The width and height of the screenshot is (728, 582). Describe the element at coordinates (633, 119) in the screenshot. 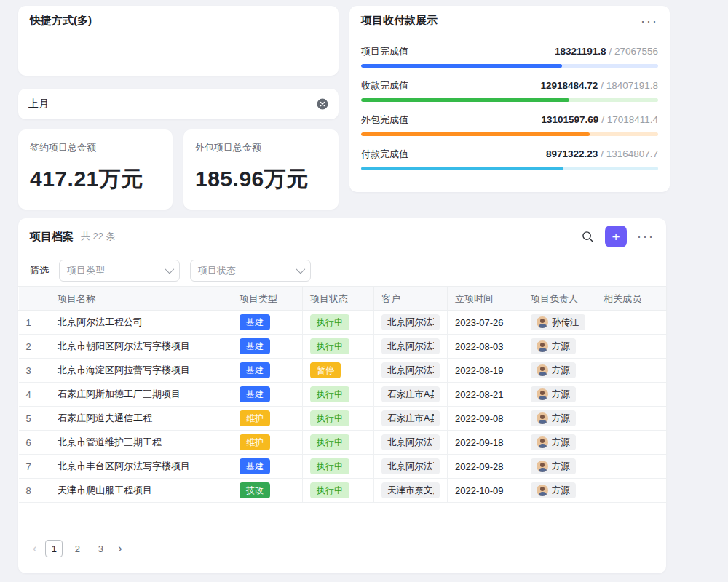

I see `progress-total: 17018411.4` at that location.